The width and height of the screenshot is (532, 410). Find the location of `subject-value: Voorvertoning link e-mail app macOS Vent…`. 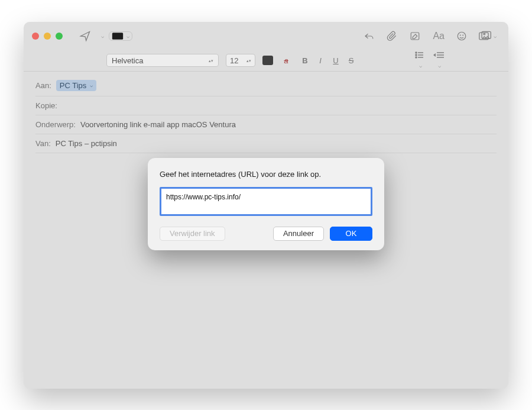

subject-value: Voorvertoning link e-mail app macOS Vent… is located at coordinates (158, 124).